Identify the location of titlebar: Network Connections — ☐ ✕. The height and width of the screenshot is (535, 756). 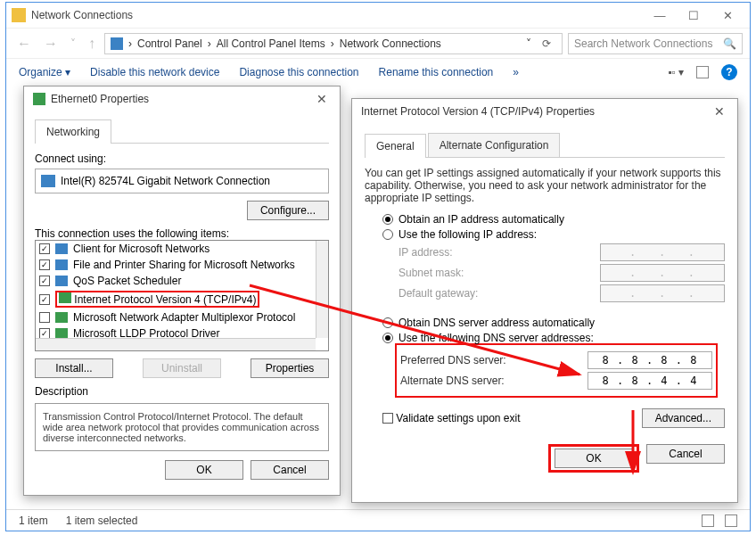
(378, 15).